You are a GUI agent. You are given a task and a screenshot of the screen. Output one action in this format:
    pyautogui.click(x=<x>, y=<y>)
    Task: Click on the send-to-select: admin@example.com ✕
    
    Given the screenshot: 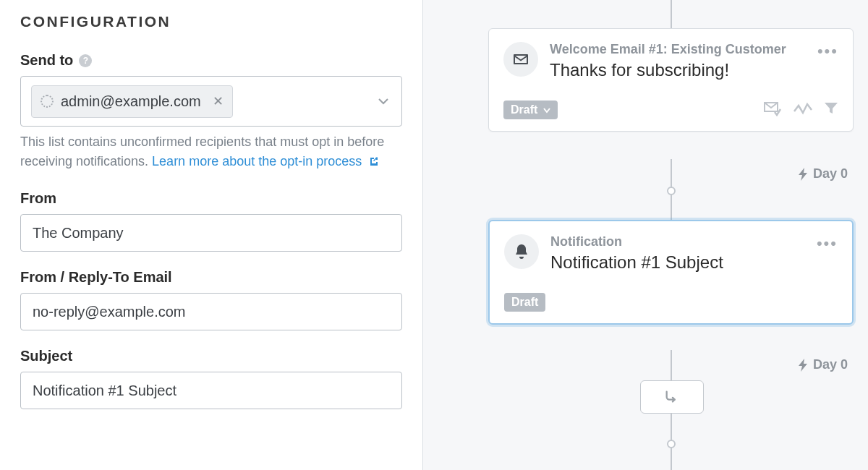 What is the action you would take?
    pyautogui.click(x=211, y=101)
    